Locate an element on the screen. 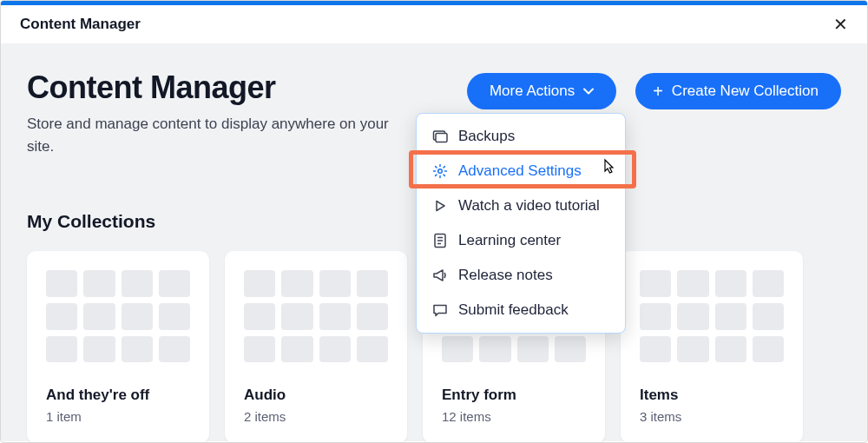 This screenshot has height=443, width=868. collection-card: And they're off 1 item is located at coordinates (118, 347).